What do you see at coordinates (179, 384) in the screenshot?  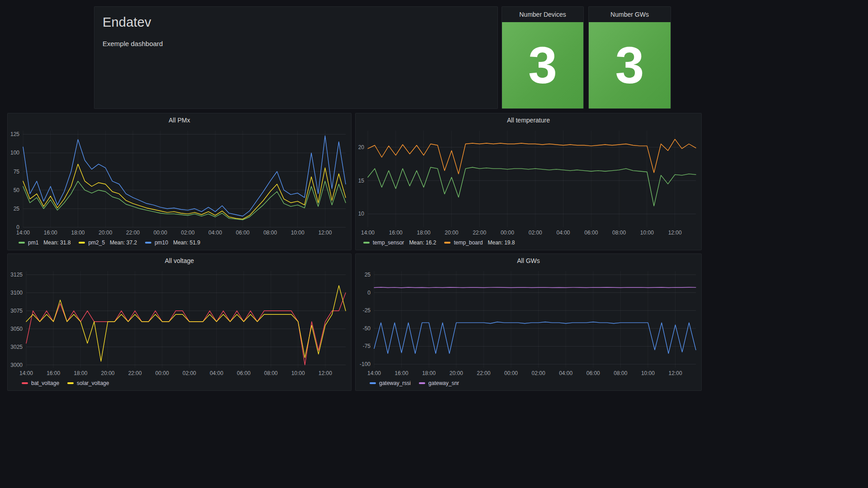 I see `chart-legend: bat_voltagesolar_voltage` at bounding box center [179, 384].